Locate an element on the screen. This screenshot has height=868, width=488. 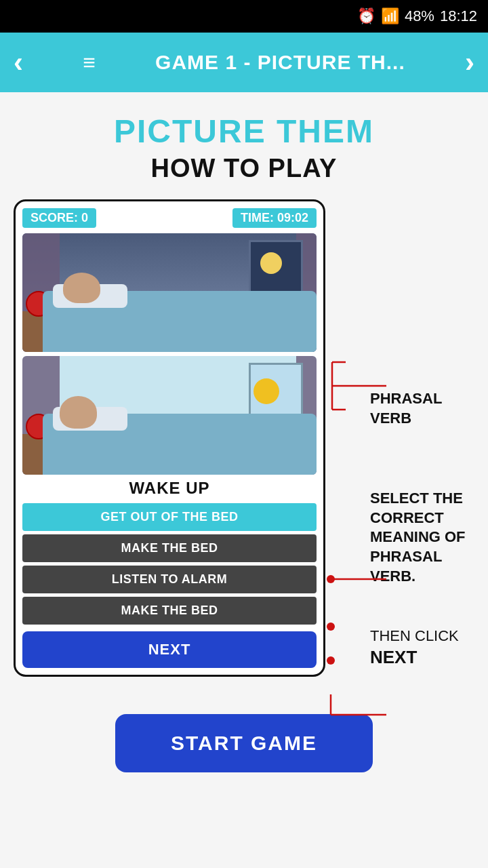
page-title: PICTURE THEM is located at coordinates (244, 132).